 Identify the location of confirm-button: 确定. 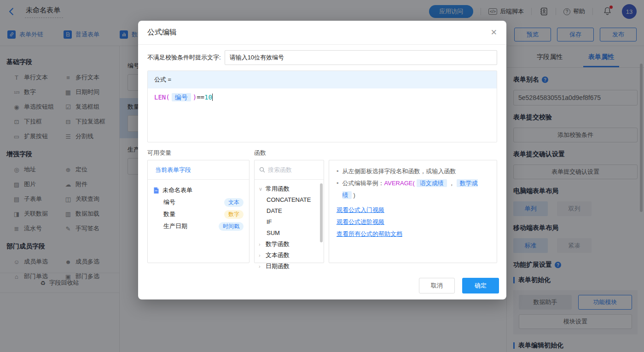
(481, 286).